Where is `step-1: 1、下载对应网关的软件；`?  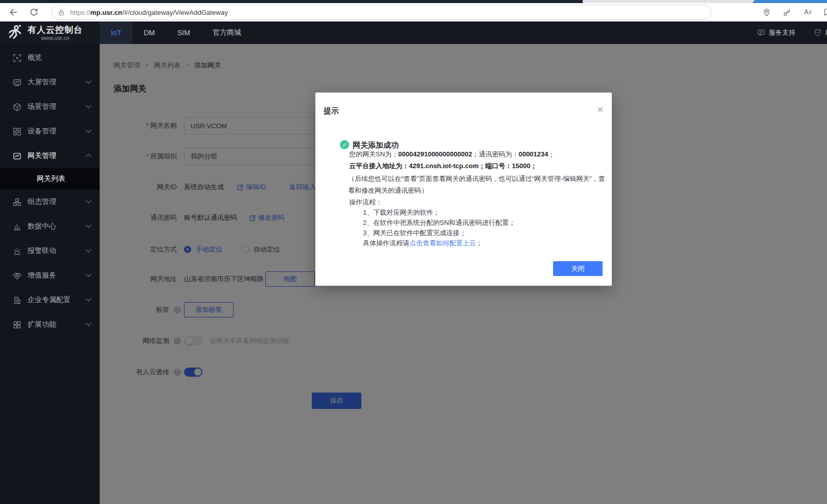 step-1: 1、下载对应网关的软件； is located at coordinates (401, 213).